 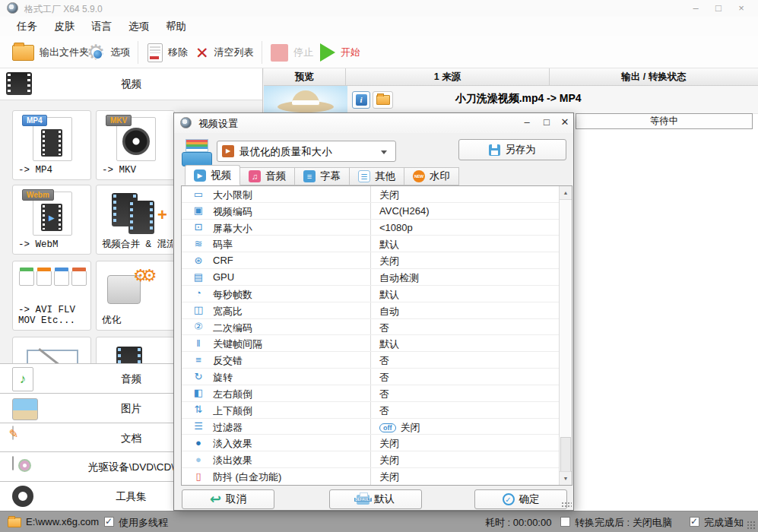 I want to click on setting-row-screen-size: ⊡ 屏幕大小 <1080p, so click(x=377, y=228).